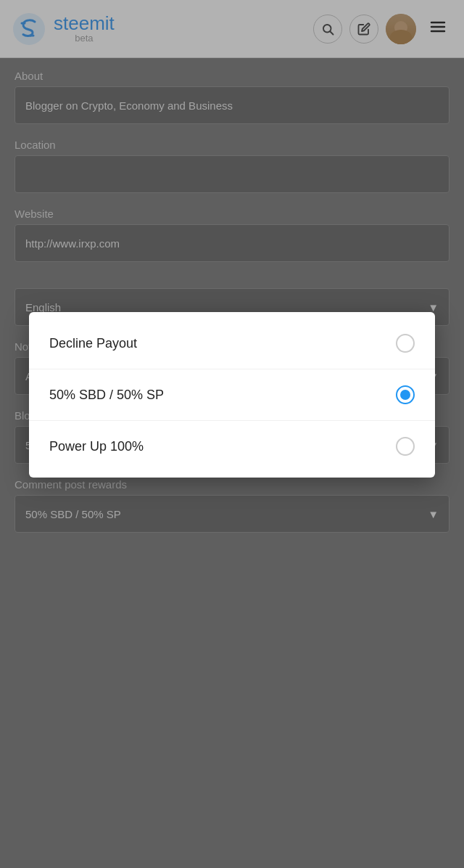  What do you see at coordinates (405, 343) in the screenshot?
I see `decline-payout-radio` at bounding box center [405, 343].